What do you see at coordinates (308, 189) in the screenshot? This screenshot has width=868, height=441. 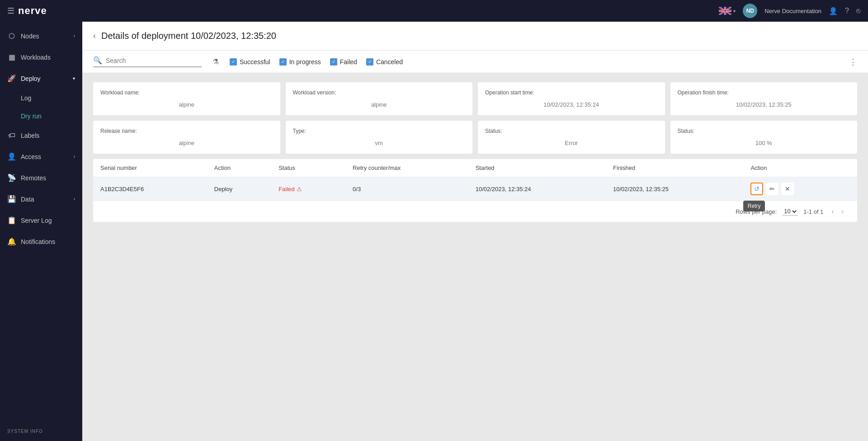 I see `status-failed: Failed ⚠` at bounding box center [308, 189].